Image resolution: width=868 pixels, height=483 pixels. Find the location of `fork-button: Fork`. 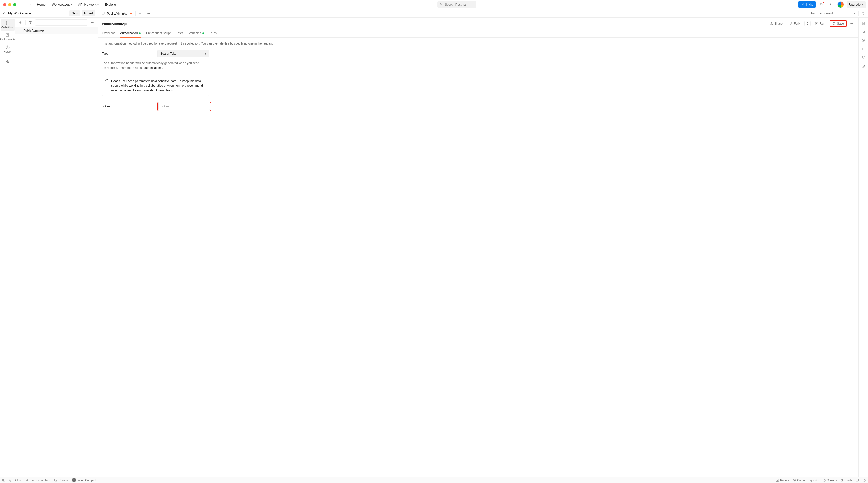

fork-button: Fork is located at coordinates (795, 24).